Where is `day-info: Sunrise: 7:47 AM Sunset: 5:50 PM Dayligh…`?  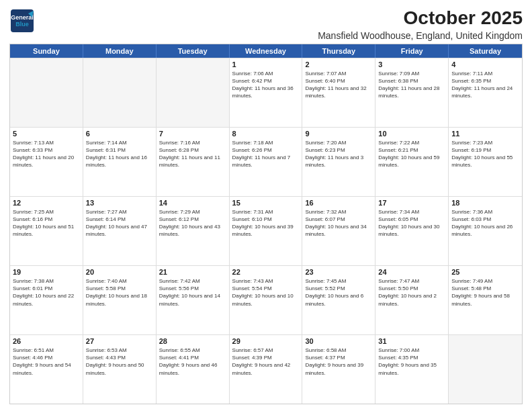 day-info: Sunrise: 7:47 AM Sunset: 5:50 PM Dayligh… is located at coordinates (412, 293).